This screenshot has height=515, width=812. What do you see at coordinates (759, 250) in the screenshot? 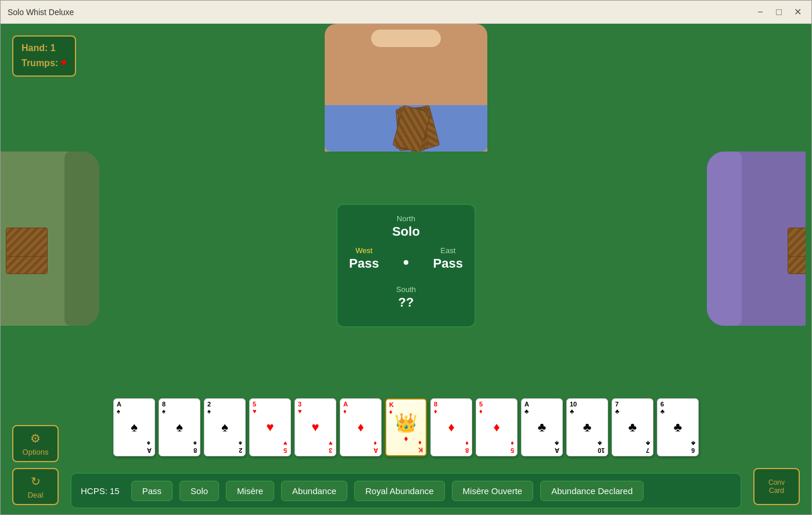
I see `east-player-area` at bounding box center [759, 250].